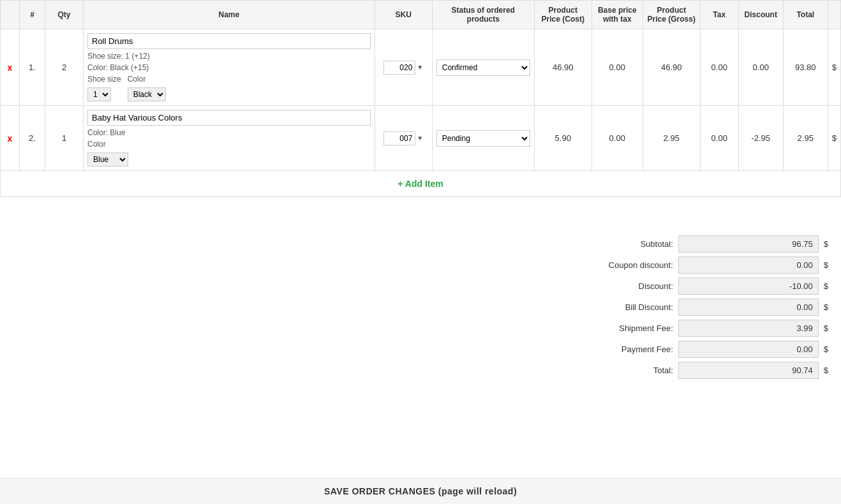  I want to click on summary-label-discount: Discount:, so click(632, 286).